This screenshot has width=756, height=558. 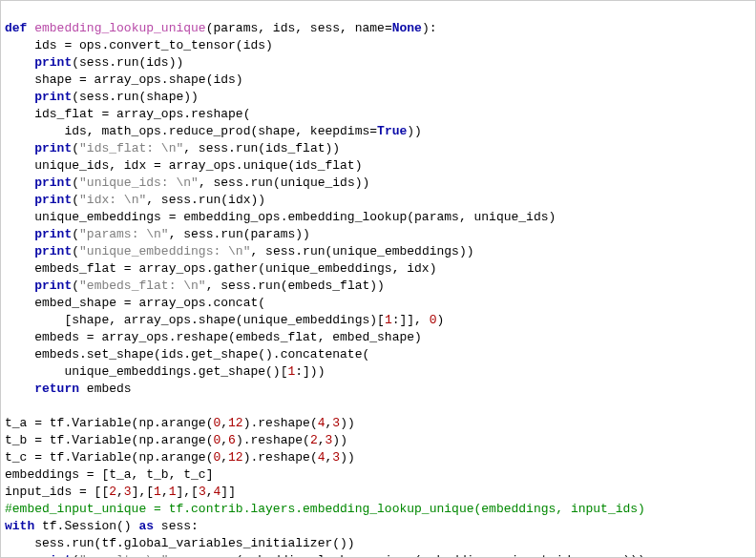 What do you see at coordinates (179, 424) in the screenshot?
I see `code-line: t_a = tf.Variable(np.arange(0,12).reshap…` at bounding box center [179, 424].